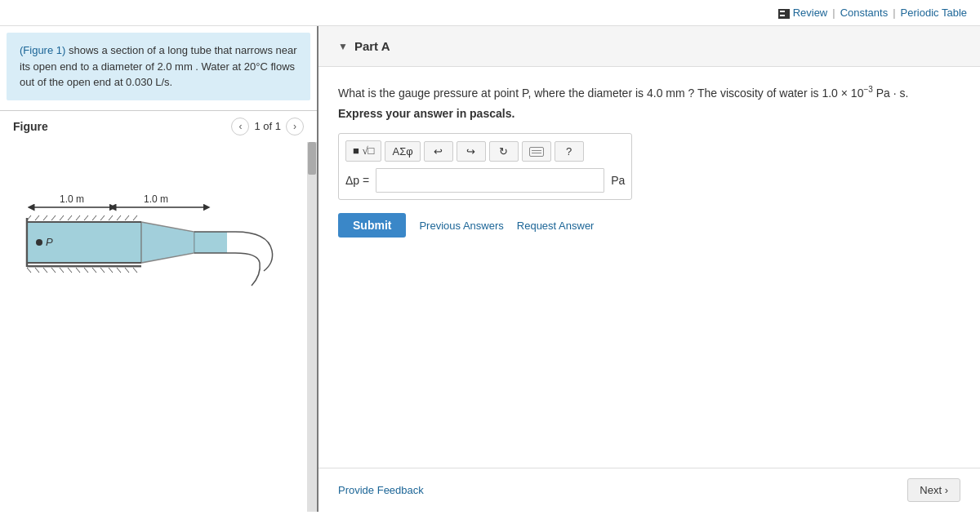  Describe the element at coordinates (42, 51) in the screenshot. I see `figure-link: (Figure 1)` at that location.